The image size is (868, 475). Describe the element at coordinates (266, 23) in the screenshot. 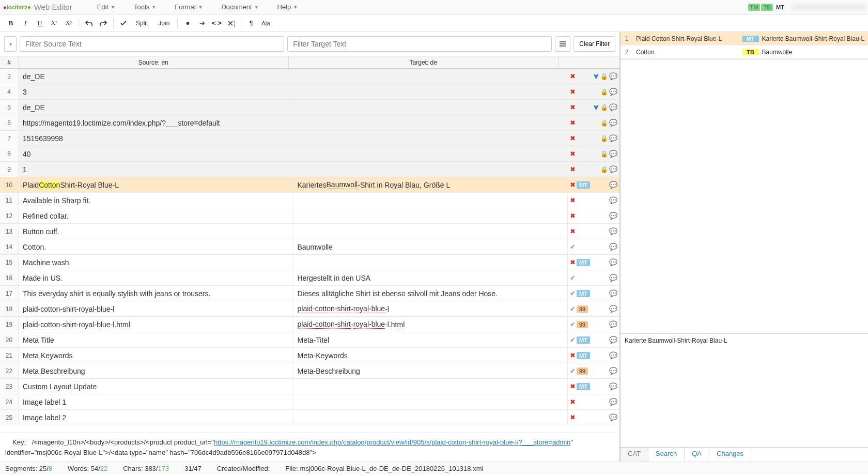

I see `case-button: A|a` at that location.